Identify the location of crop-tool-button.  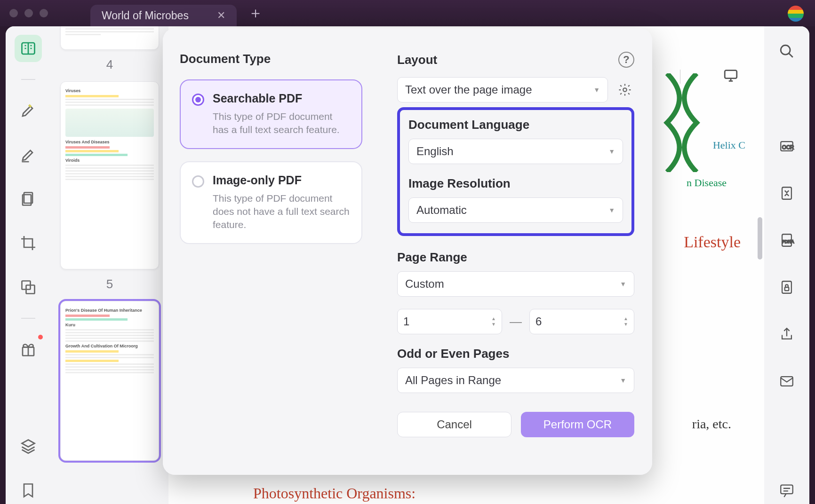
(28, 243).